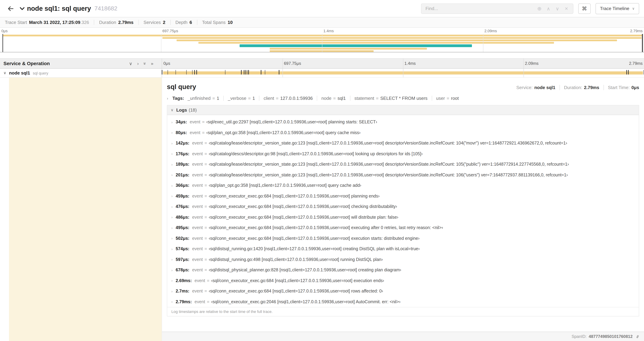 Image resolution: width=644 pixels, height=341 pixels. What do you see at coordinates (322, 43) in the screenshot?
I see `trace-minimap` at bounding box center [322, 43].